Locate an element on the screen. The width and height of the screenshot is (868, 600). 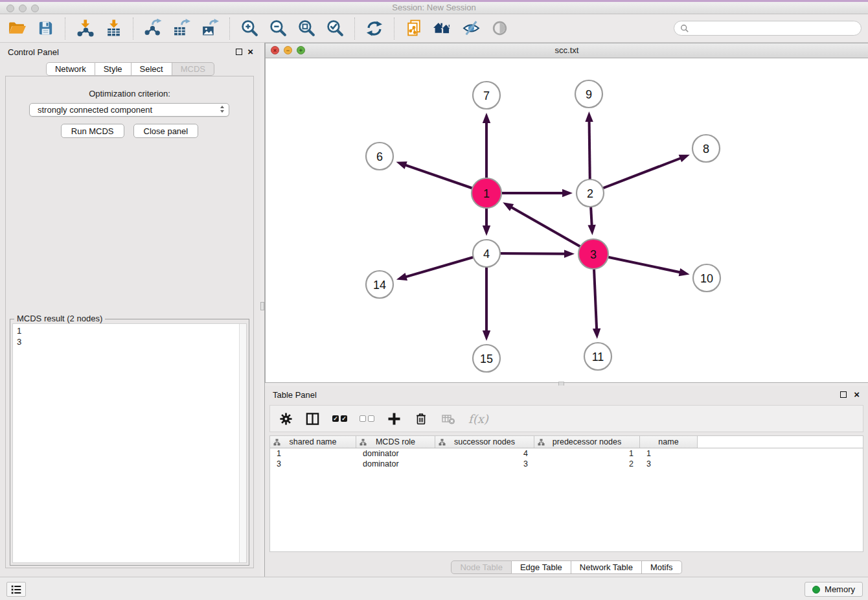
tab-select: Select is located at coordinates (152, 69).